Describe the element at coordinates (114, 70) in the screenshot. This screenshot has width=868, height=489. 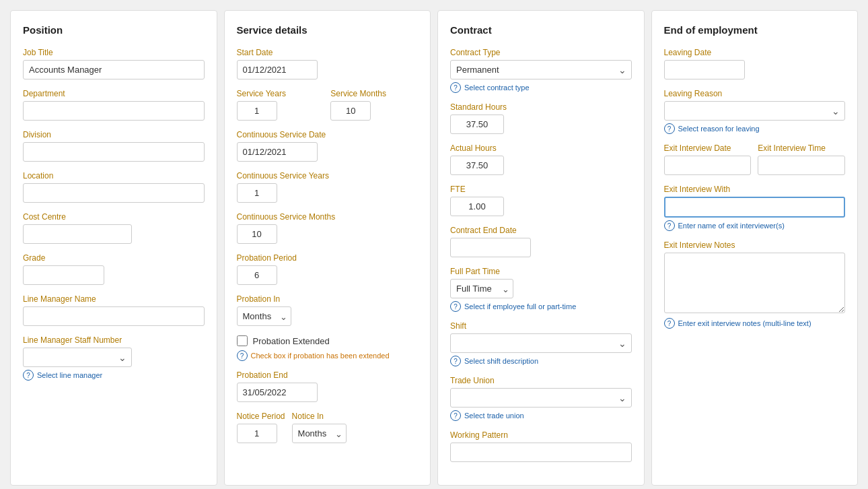
I see `job-title-input` at that location.